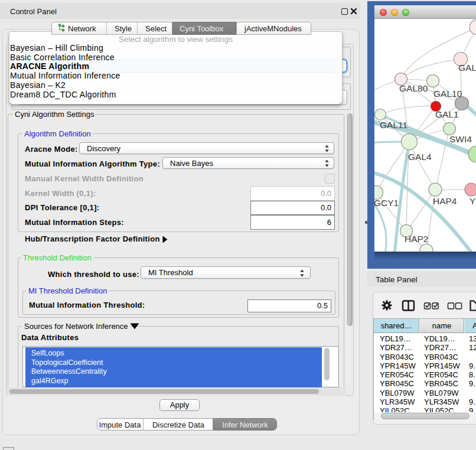 The height and width of the screenshot is (450, 476). I want to click on svg-text: GCY1, so click(386, 203).